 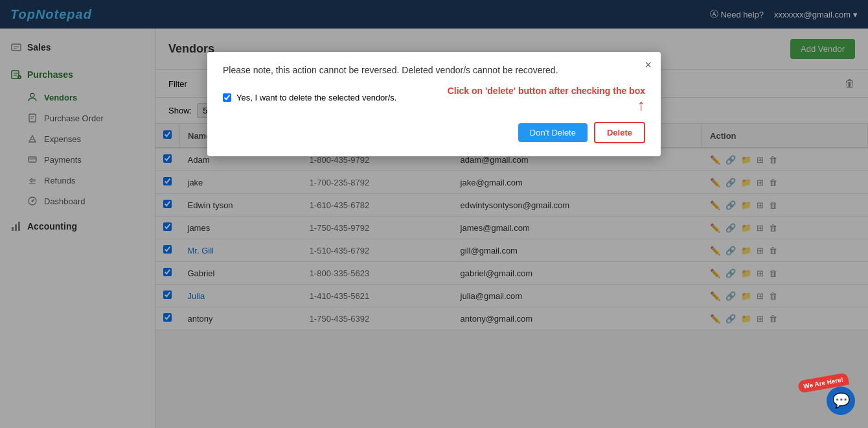 What do you see at coordinates (547, 91) in the screenshot?
I see `hint-label: Click on 'delete' button after checking …` at bounding box center [547, 91].